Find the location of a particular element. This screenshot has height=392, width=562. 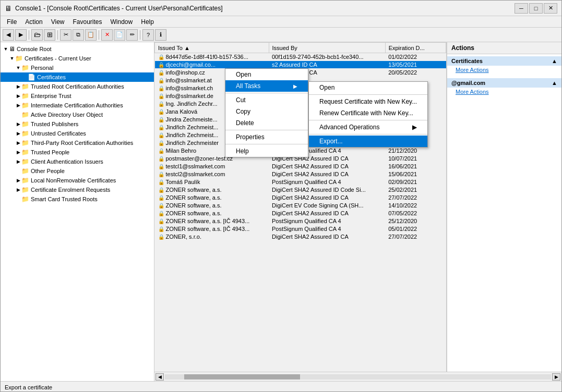

cm-properties: Properties is located at coordinates (267, 137).